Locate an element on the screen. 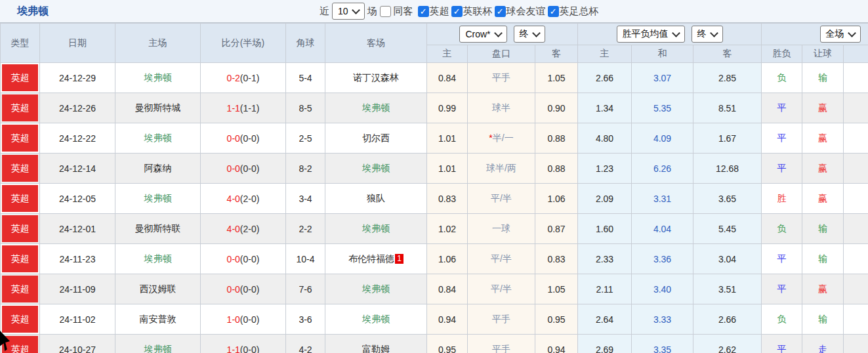 Image resolution: width=868 pixels, height=353 pixels. euro-odds-time-select: 终 is located at coordinates (707, 34).